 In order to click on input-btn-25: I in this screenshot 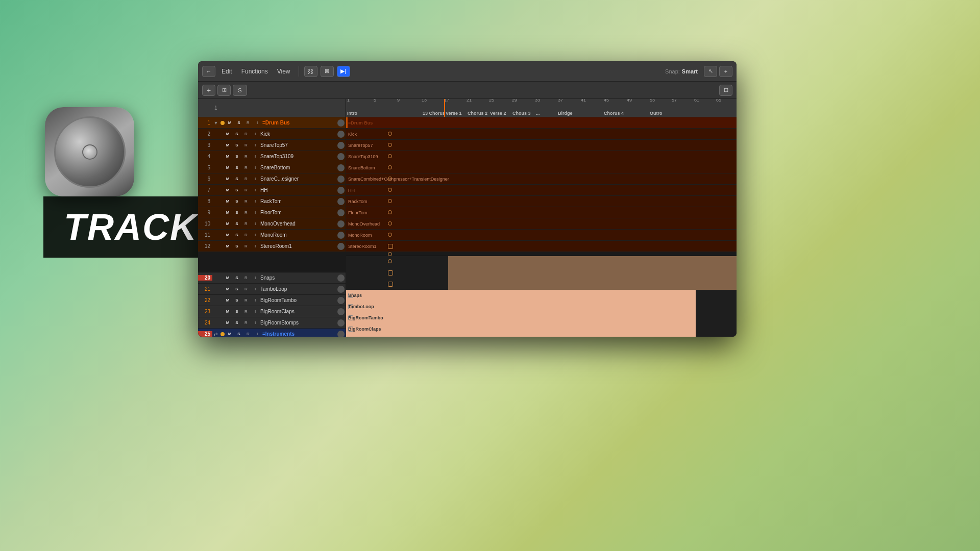, I will do `click(257, 334)`.